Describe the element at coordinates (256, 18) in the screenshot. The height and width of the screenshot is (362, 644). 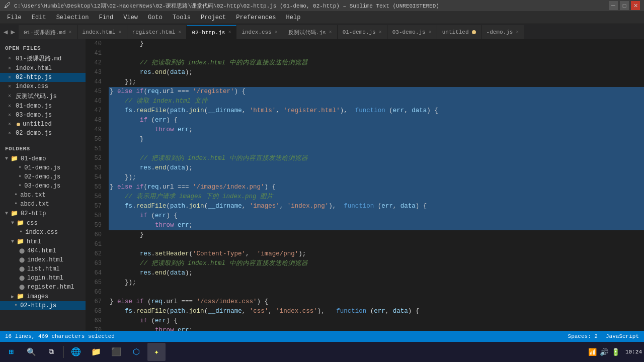
I see `menu-item-preferences: Preferences` at that location.